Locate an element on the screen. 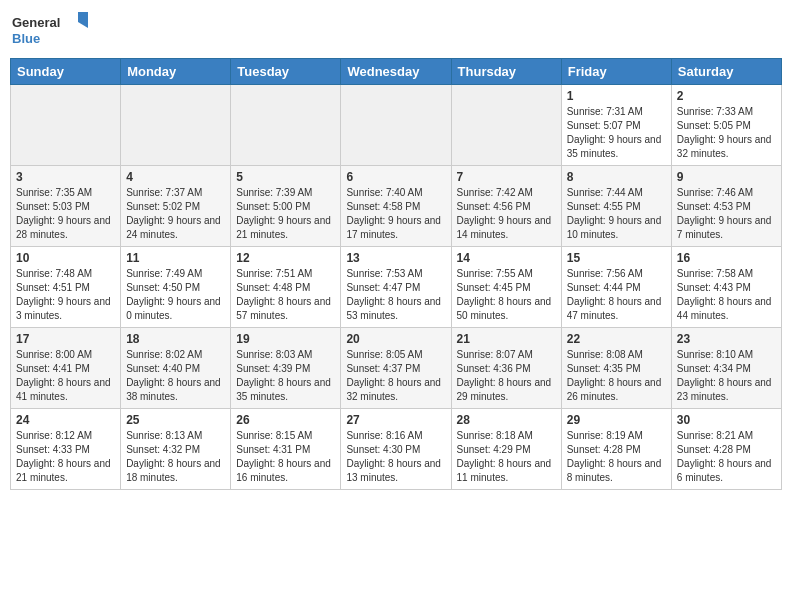 Image resolution: width=792 pixels, height=612 pixels. calendar-cell: 26Sunrise: 8:15 AM Sunset: 4:31 PM Dayli… is located at coordinates (286, 450).